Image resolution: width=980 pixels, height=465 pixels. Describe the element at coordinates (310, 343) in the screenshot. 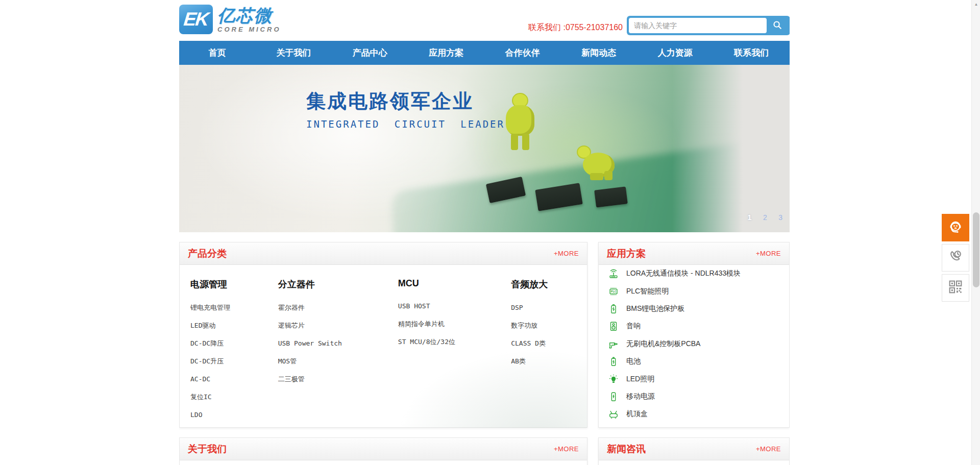

I see `product-link: USB Power Switch` at that location.